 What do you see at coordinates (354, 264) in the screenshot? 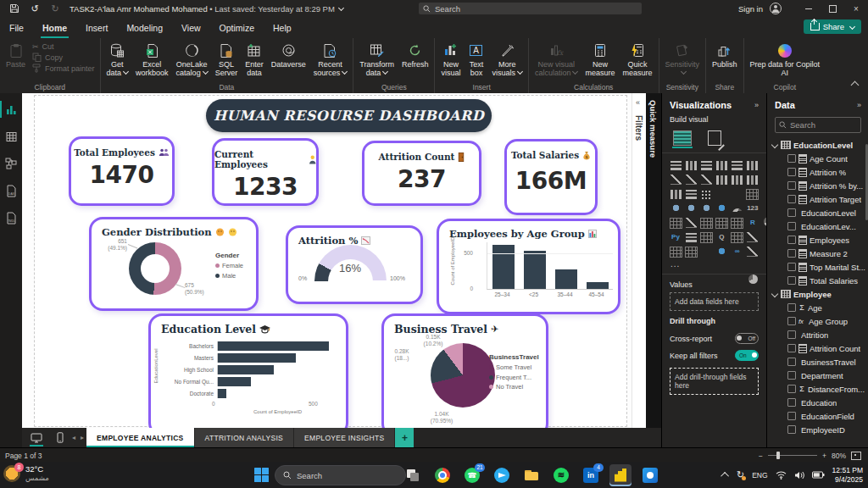
I see `attrition-gauge-card: Attrition % 16% 0% 100%` at bounding box center [354, 264].